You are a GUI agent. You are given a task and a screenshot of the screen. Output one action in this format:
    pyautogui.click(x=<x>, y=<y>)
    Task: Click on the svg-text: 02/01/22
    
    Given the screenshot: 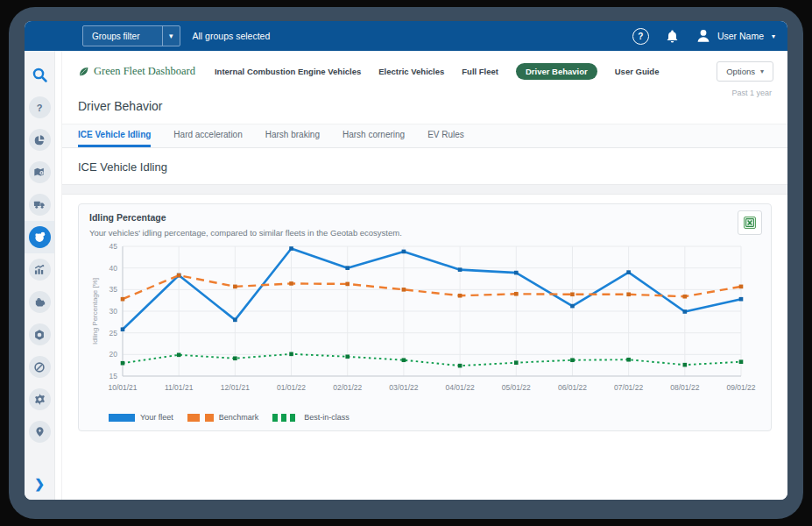 What is the action you would take?
    pyautogui.click(x=347, y=387)
    